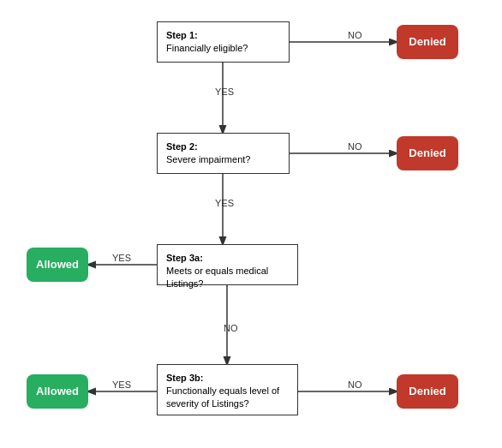 The width and height of the screenshot is (502, 448). I want to click on step3a-box: Step 3a: Meets or equals medical Listing…, so click(228, 265).